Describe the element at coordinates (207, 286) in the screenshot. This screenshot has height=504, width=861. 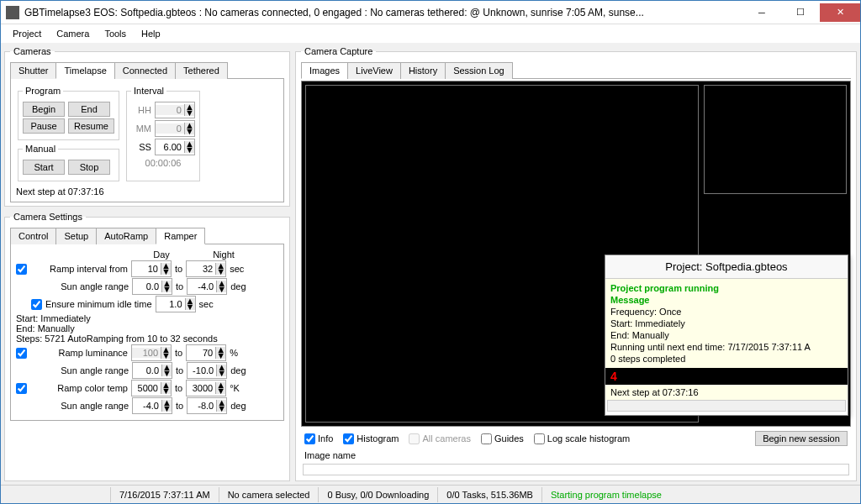
I see `sun-angle-night-1: ▲▼` at that location.